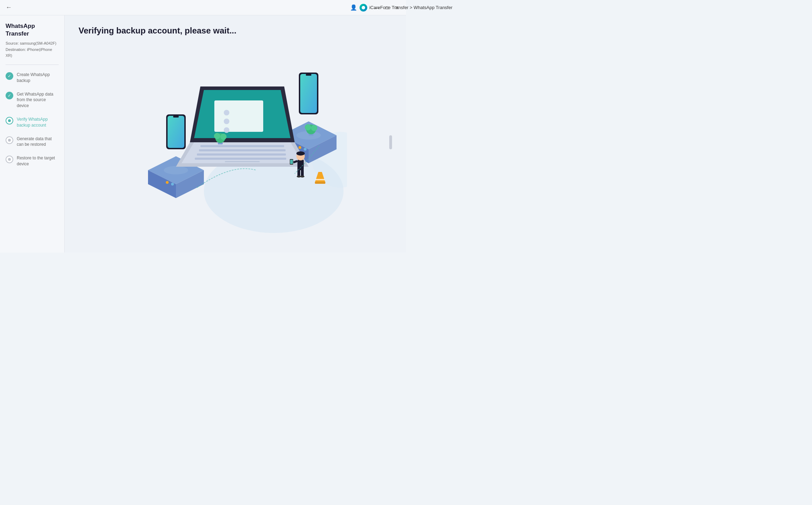 Image resolution: width=812 pixels, height=505 pixels. I want to click on app-logo, so click(363, 8).